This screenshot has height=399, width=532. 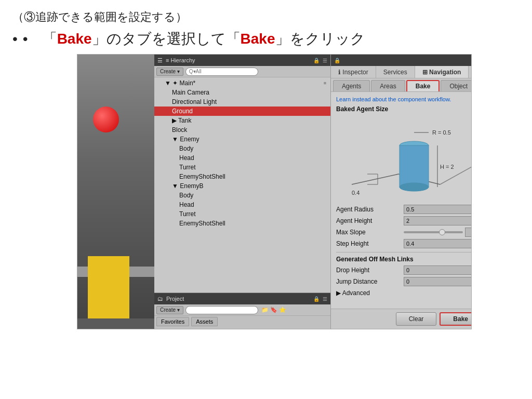 I want to click on hier-item-enemyb-turret: Turret, so click(x=242, y=214).